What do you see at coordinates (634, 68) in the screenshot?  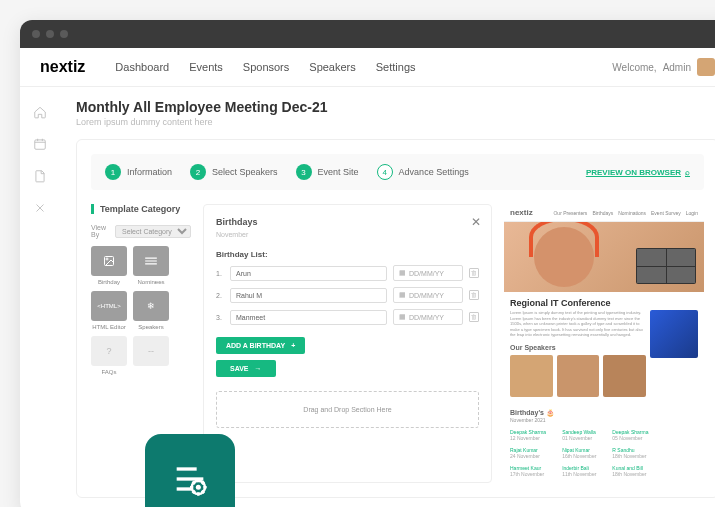 I see `welcome-label: Welcome,` at bounding box center [634, 68].